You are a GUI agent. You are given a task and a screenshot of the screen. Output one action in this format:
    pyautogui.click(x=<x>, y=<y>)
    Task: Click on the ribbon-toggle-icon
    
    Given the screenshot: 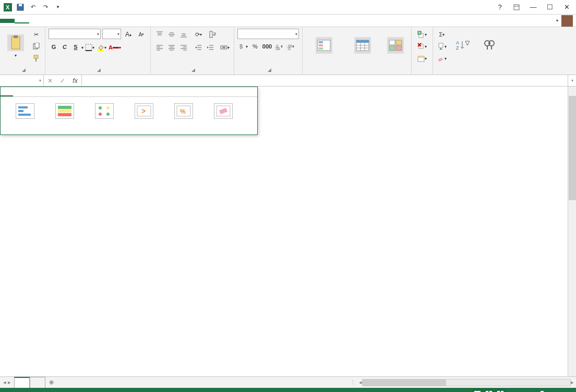 What is the action you would take?
    pyautogui.click(x=517, y=7)
    